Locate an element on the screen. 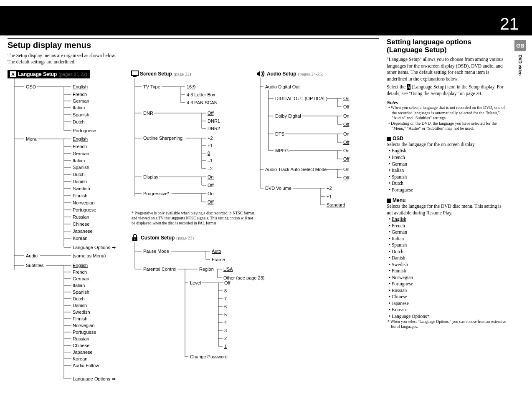 The height and width of the screenshot is (398, 532). svg-text: DNR1 is located at coordinates (214, 121).